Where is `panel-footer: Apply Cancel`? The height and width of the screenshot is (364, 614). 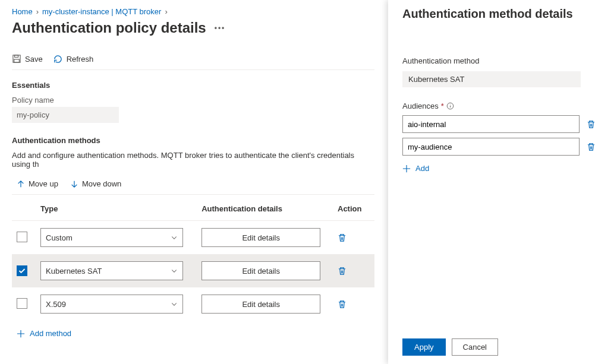
panel-footer: Apply Cancel is located at coordinates (501, 348).